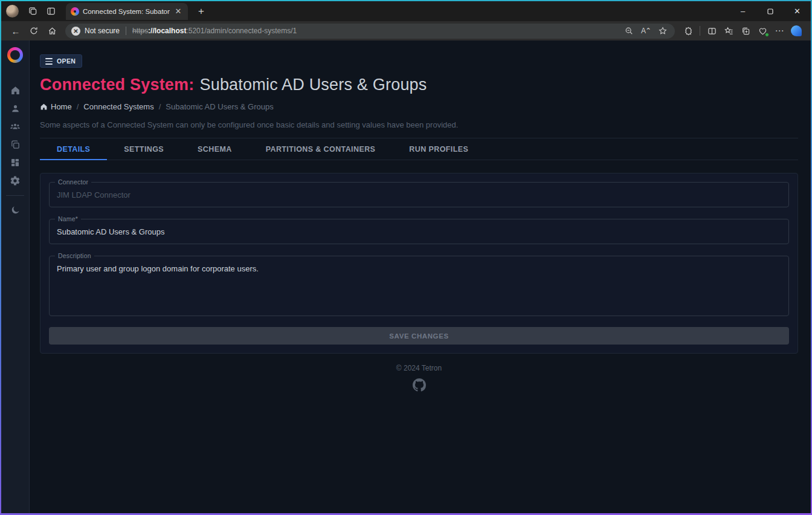  What do you see at coordinates (15, 108) in the screenshot?
I see `sidebar-item-users` at bounding box center [15, 108].